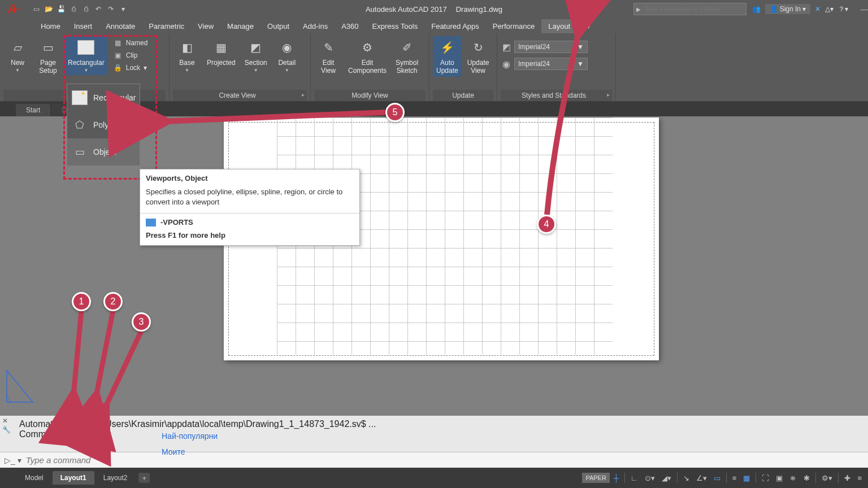  Describe the element at coordinates (13, 460) in the screenshot. I see `command-prompt-icon: ▷_ ▾` at that location.